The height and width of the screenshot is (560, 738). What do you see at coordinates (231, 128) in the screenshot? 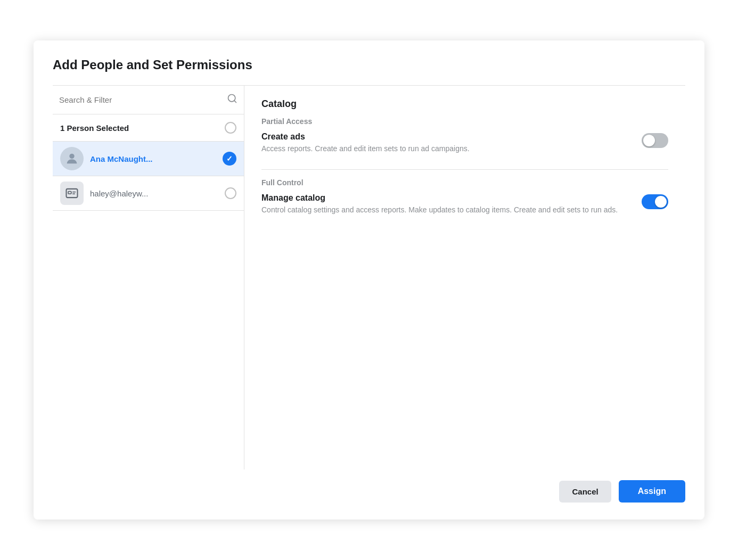
I see `select-all-checkbox` at bounding box center [231, 128].